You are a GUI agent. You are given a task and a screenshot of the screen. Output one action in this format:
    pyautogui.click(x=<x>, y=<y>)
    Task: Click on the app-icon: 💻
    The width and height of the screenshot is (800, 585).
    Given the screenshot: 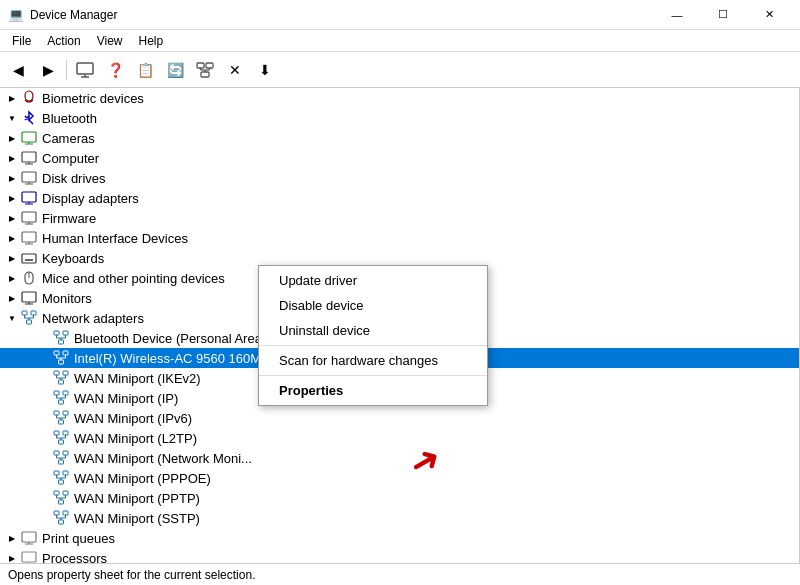 What is the action you would take?
    pyautogui.click(x=16, y=15)
    